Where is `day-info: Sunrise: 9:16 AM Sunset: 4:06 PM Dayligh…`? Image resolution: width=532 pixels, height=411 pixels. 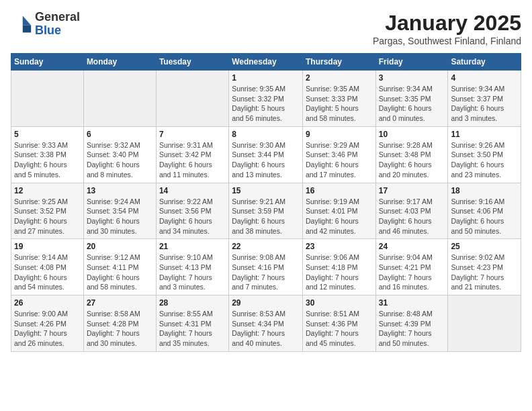 day-info: Sunrise: 9:16 AM Sunset: 4:06 PM Dayligh… is located at coordinates (484, 216).